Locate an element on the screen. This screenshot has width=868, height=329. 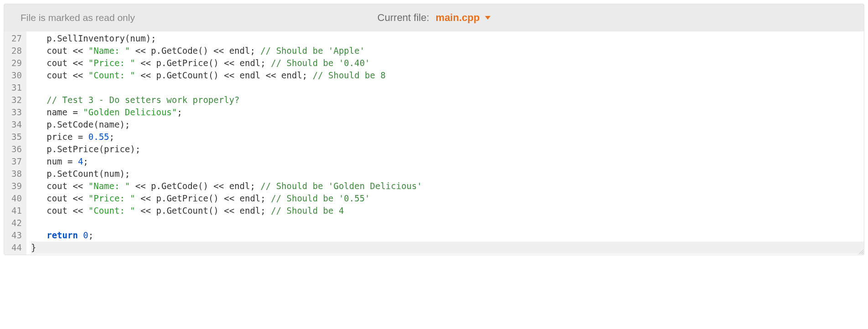
editor-header: File is marked as read only Current file… is located at coordinates (434, 18).